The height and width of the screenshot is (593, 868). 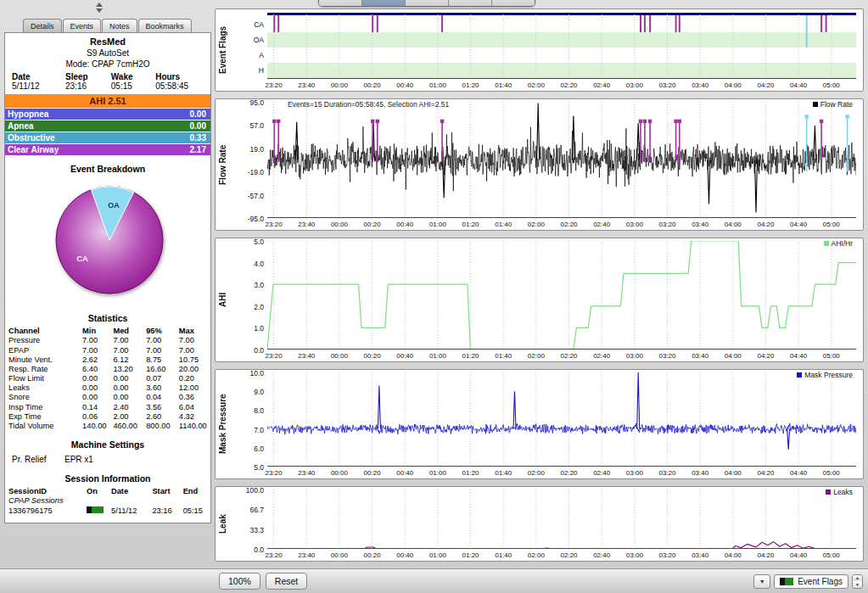 What do you see at coordinates (843, 243) in the screenshot?
I see `legend-label: AHI/Hr` at bounding box center [843, 243].